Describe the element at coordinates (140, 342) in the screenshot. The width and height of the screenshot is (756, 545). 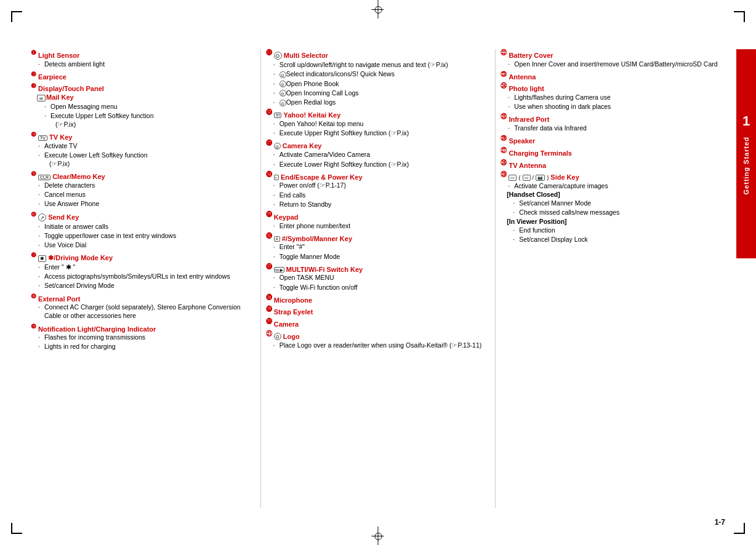
I see `bullet-list: Flashes for incoming transmissions Light…` at that location.